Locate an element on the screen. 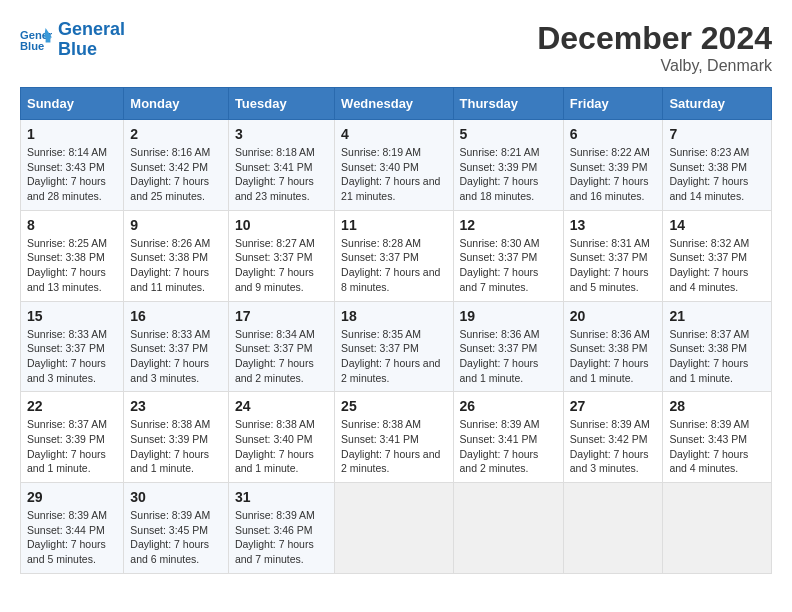 The height and width of the screenshot is (612, 792). logo-icon: General Blue is located at coordinates (36, 40).